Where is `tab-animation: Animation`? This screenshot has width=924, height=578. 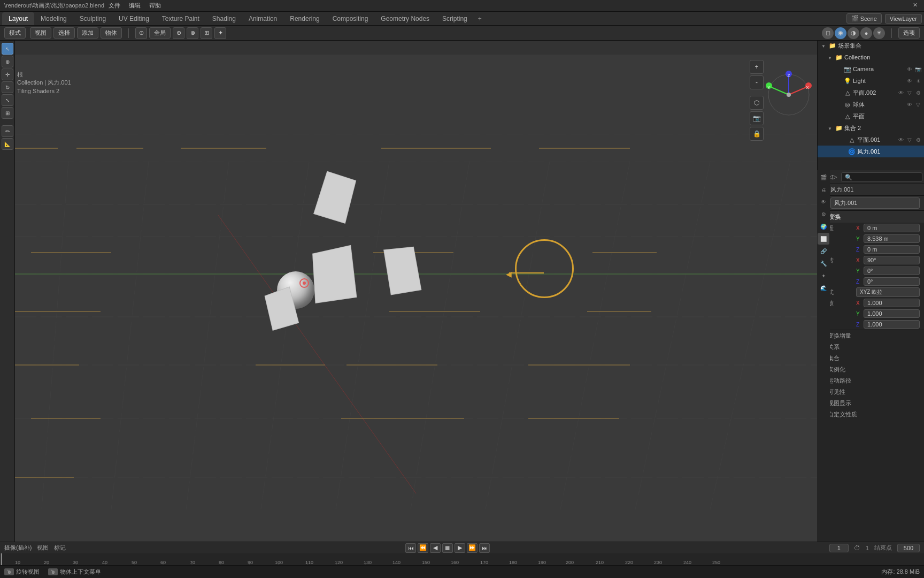
tab-animation: Animation is located at coordinates (263, 19).